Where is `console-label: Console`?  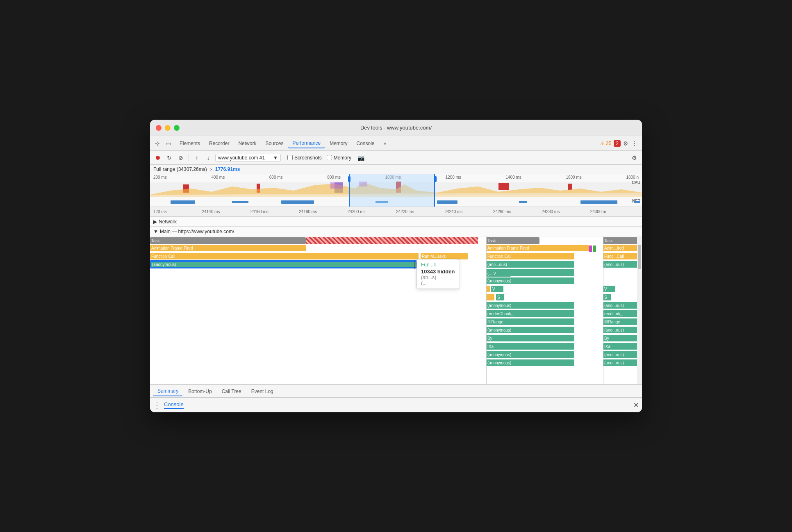
console-label: Console is located at coordinates (174, 405).